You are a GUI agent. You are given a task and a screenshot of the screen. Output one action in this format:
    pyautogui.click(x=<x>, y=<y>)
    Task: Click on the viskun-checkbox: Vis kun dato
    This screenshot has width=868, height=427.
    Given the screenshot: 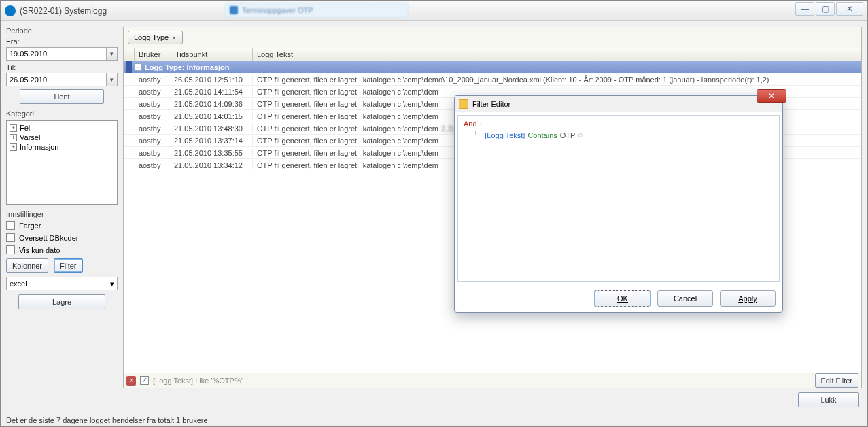 What is the action you would take?
    pyautogui.click(x=62, y=250)
    